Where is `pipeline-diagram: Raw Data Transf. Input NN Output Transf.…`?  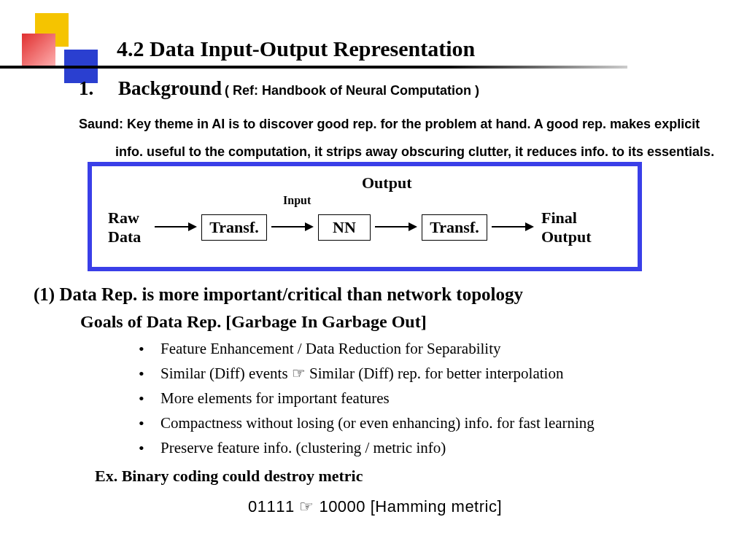
pipeline-diagram: Raw Data Transf. Input NN Output Transf.… is located at coordinates (365, 217).